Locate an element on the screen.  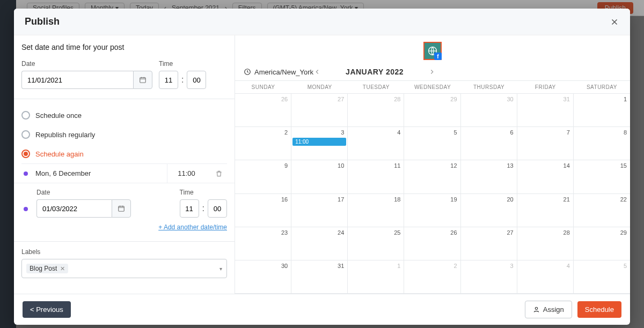
labels-picker: Blog Post ✕ ▾ is located at coordinates (125, 269).